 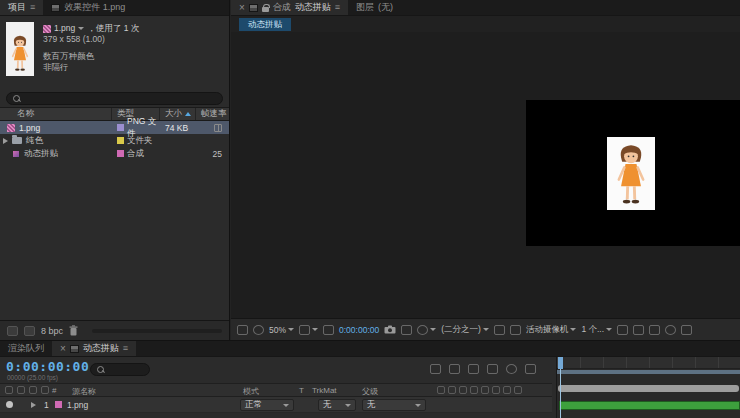 What do you see at coordinates (94, 348) in the screenshot?
I see `tab-timeline-comp: × 动态拼贴 ≡` at bounding box center [94, 348].